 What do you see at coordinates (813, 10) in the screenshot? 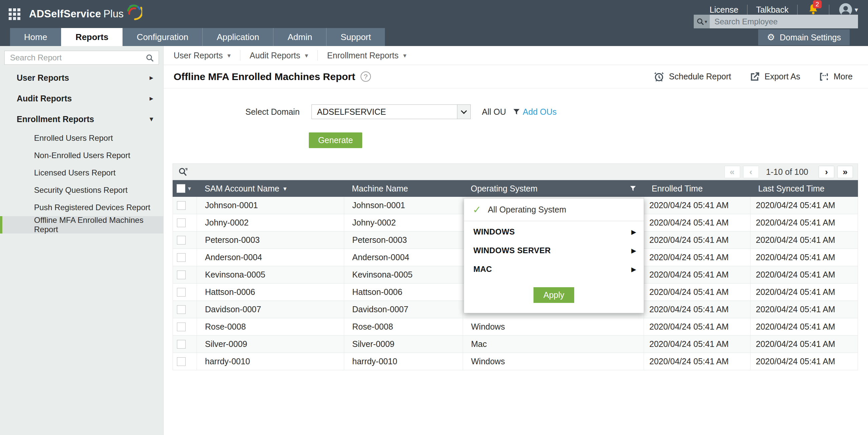
I see `notifications-button: 2` at bounding box center [813, 10].